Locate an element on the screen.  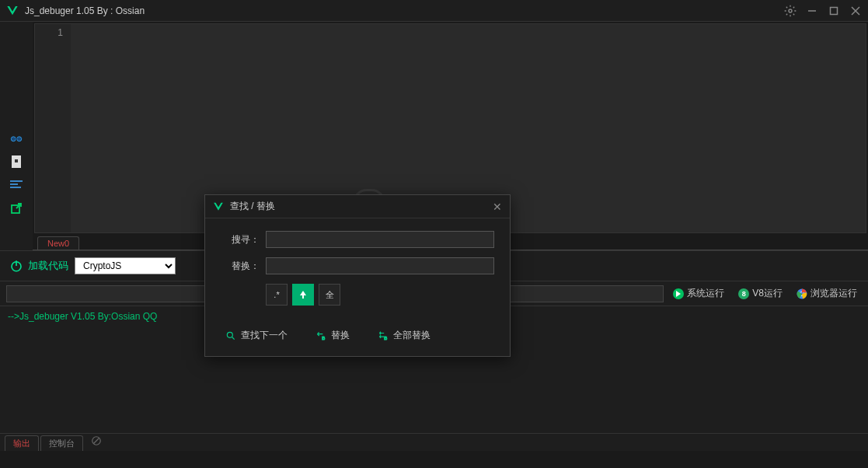
line-gutter: 1 is located at coordinates (53, 128).